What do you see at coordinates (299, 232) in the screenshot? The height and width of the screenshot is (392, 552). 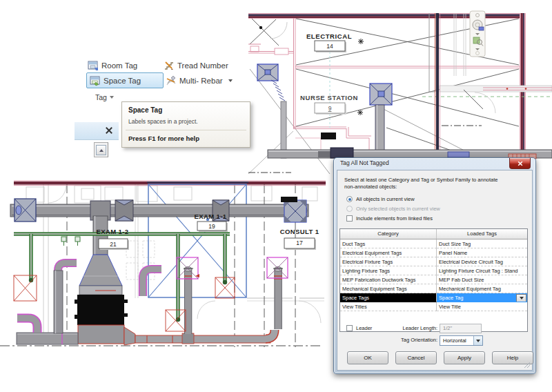 I see `room-name: CONSULT 1` at bounding box center [299, 232].